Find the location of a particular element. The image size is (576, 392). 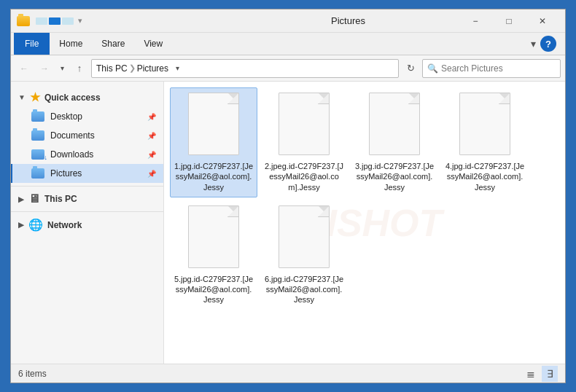

breadcrumb-pictures: Pictures is located at coordinates (153, 68).